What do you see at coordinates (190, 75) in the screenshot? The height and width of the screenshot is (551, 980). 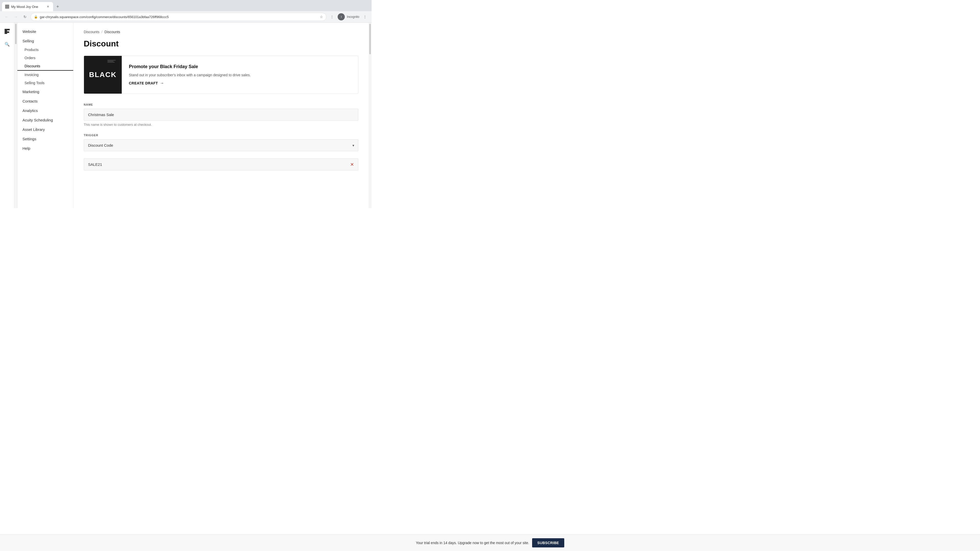 I see `promo-description: Stand out in your subscriber's inbox wit…` at bounding box center [190, 75].